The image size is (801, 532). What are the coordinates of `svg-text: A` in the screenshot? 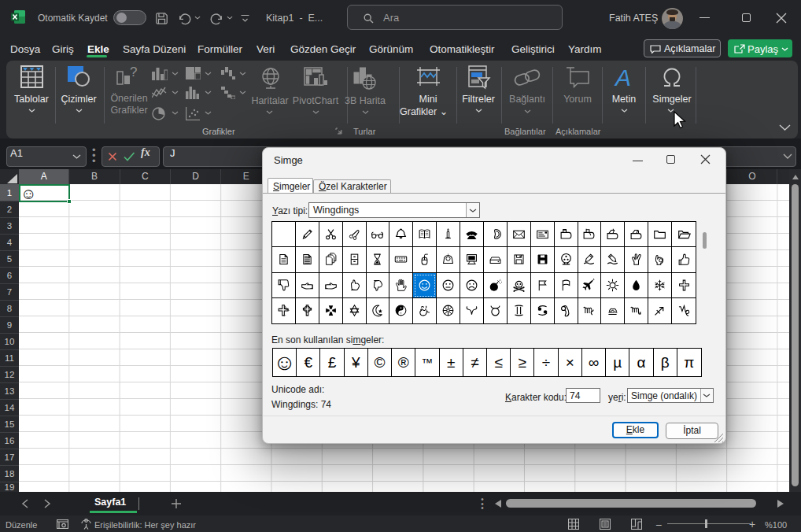 It's located at (622, 77).